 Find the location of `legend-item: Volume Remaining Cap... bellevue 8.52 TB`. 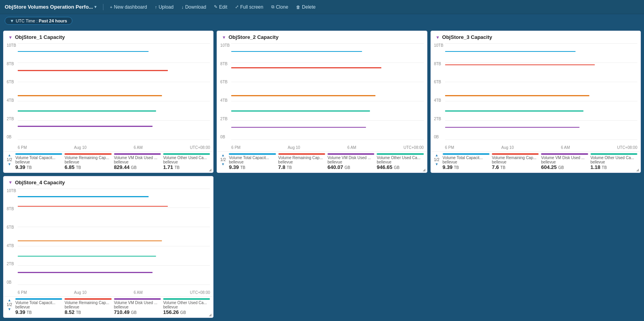

legend-item: Volume Remaining Cap... bellevue 8.52 TB is located at coordinates (88, 306).